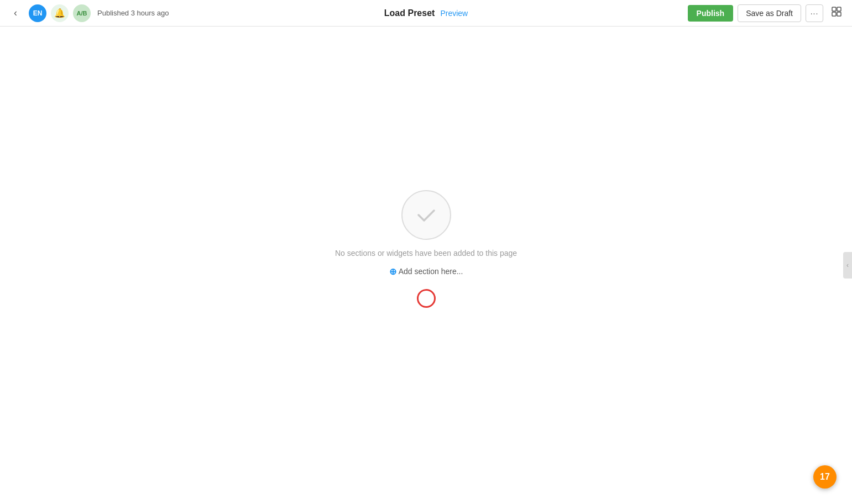  I want to click on notification-count: 17, so click(825, 477).